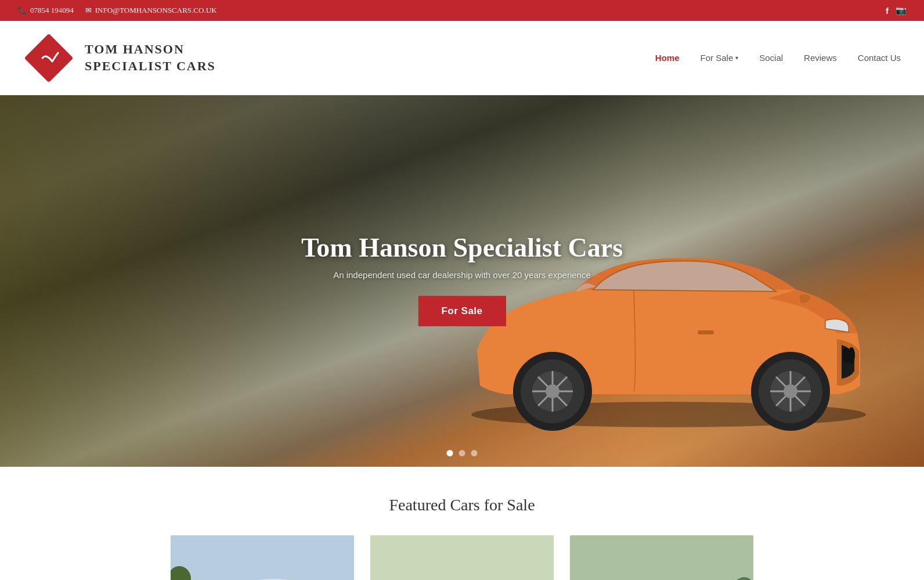 This screenshot has height=580, width=924. What do you see at coordinates (52, 10) in the screenshot?
I see `phone-number: 07854 194094` at bounding box center [52, 10].